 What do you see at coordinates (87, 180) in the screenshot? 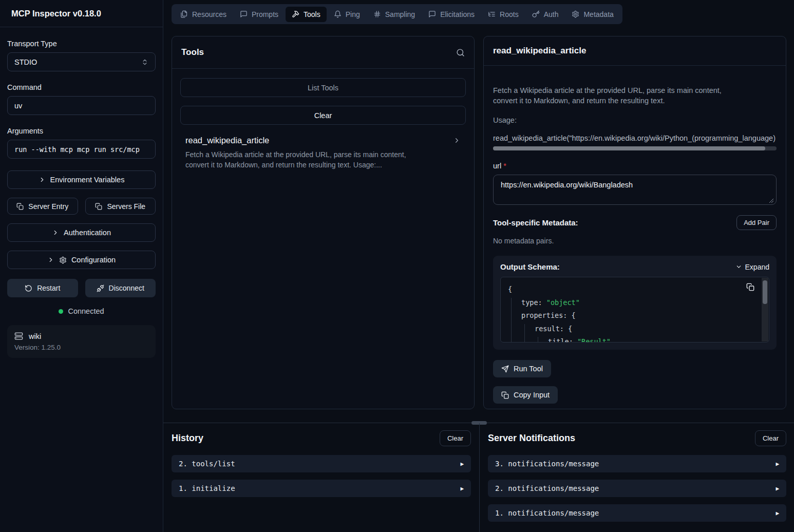
I see `environment-variables-label: Environment Variables` at bounding box center [87, 180].